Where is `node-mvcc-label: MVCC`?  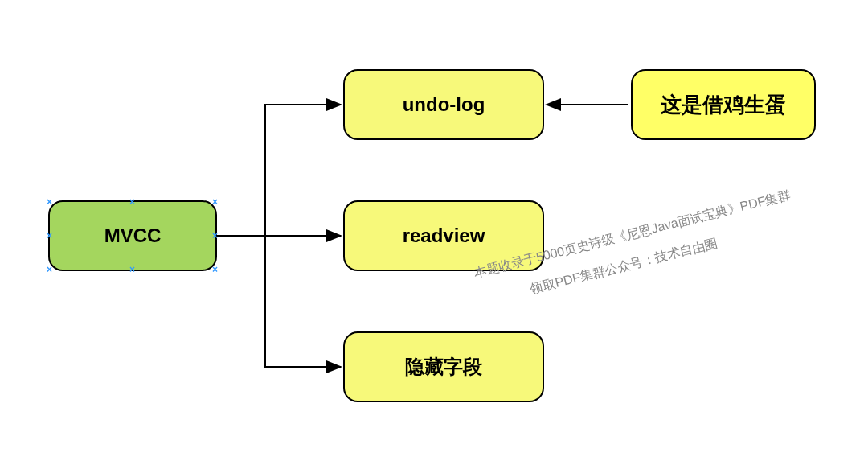
node-mvcc-label: MVCC is located at coordinates (133, 236).